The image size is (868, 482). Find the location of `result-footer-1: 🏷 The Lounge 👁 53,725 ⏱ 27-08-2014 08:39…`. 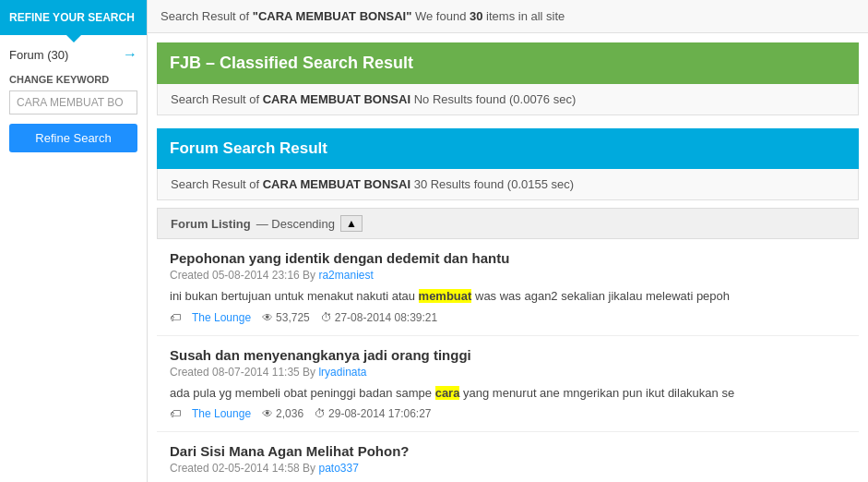

result-footer-1: 🏷 The Lounge 👁 53,725 ⏱ 27-08-2014 08:39… is located at coordinates (507, 318).